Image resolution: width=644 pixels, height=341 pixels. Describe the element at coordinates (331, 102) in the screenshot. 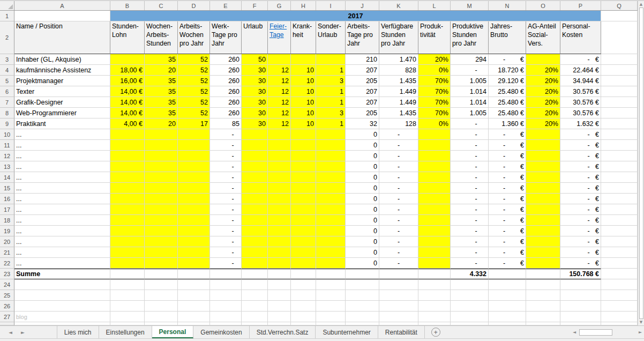

I see `cell-i7: 1` at that location.